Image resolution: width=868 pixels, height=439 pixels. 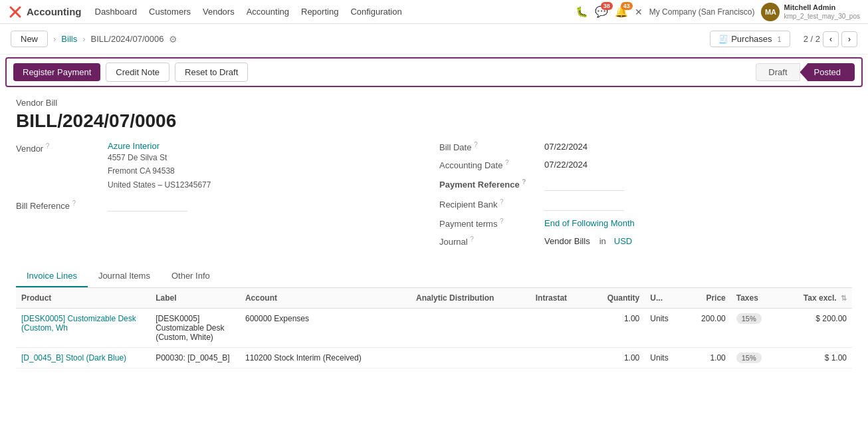 What do you see at coordinates (646, 165) in the screenshot?
I see `accounting-date-field: Accounting Date ? 07/22/2024` at bounding box center [646, 165].